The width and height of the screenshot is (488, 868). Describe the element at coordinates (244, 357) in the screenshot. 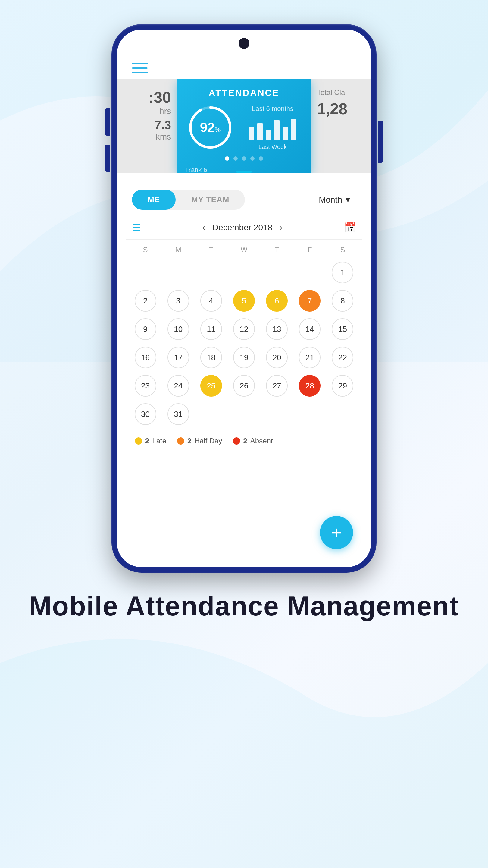

I see `cal-day-19: 19` at that location.